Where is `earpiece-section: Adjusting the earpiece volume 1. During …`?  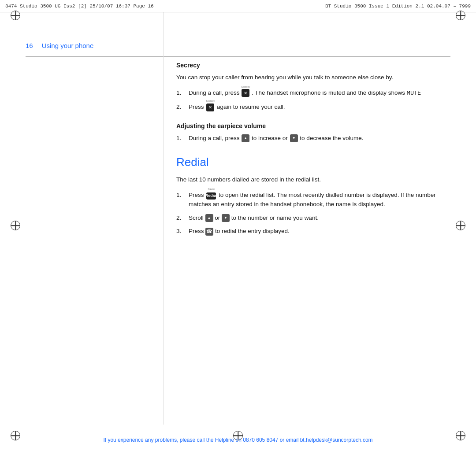 earpiece-section: Adjusting the earpiece volume 1. During … is located at coordinates (311, 133).